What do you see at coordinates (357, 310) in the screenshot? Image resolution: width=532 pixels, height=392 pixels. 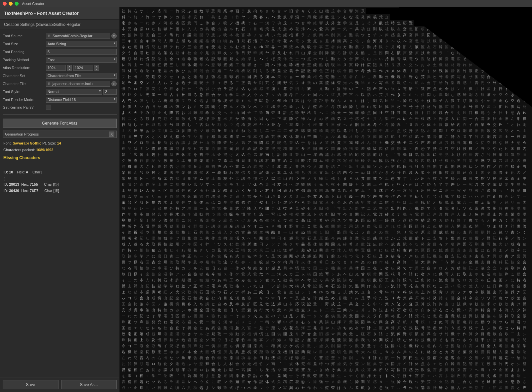 I see `kanji-char: 古` at bounding box center [357, 310].